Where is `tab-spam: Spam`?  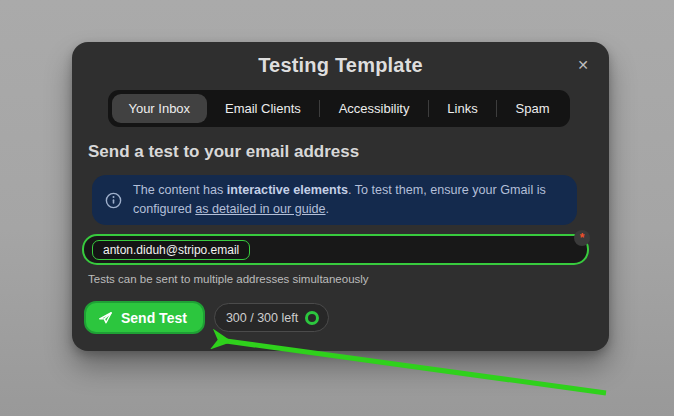
tab-spam: Spam is located at coordinates (532, 108).